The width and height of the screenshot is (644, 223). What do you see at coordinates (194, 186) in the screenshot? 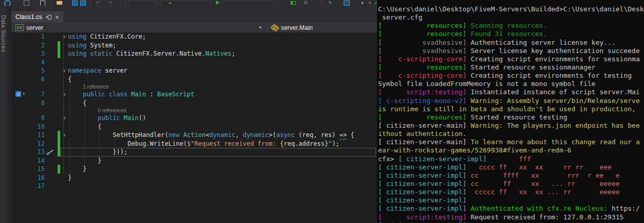
I see `code-line-17: 17` at bounding box center [194, 186].